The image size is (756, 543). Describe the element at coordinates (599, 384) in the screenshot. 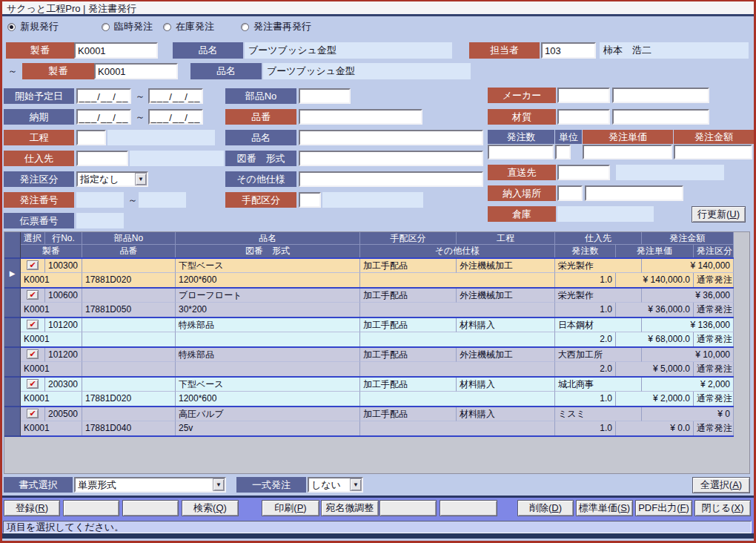

I see `grid-cell: 城北商事` at that location.